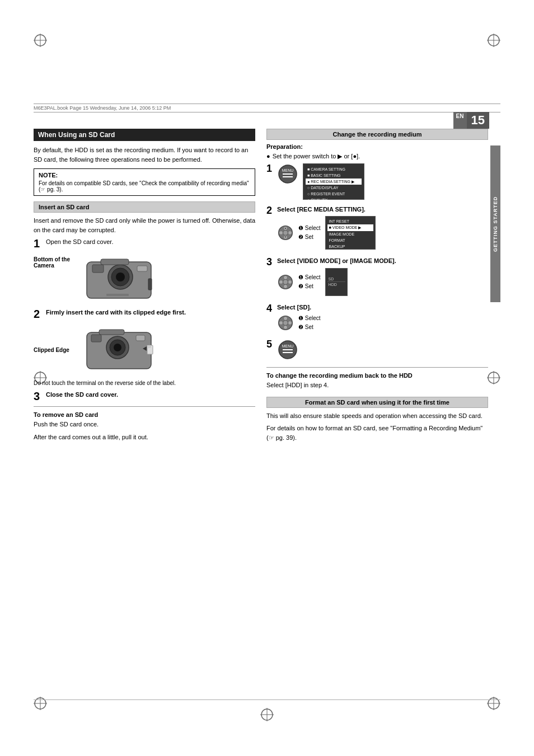  I want to click on step-3-text: Close the SD card cover., so click(151, 395).